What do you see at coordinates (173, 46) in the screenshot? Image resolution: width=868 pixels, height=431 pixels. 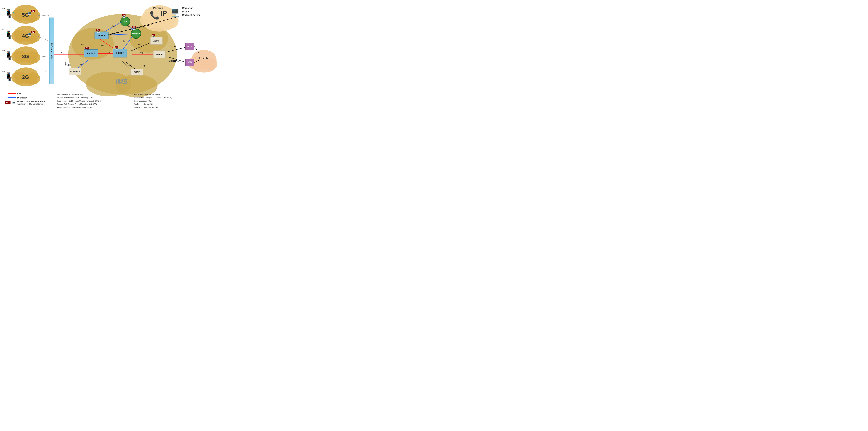 I see `h248-label: H.248` at bounding box center [173, 46].